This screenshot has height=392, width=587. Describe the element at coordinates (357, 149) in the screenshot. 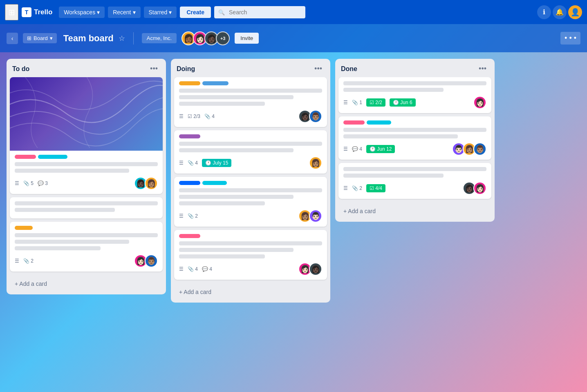

I see `comments-count: 💬 4` at that location.